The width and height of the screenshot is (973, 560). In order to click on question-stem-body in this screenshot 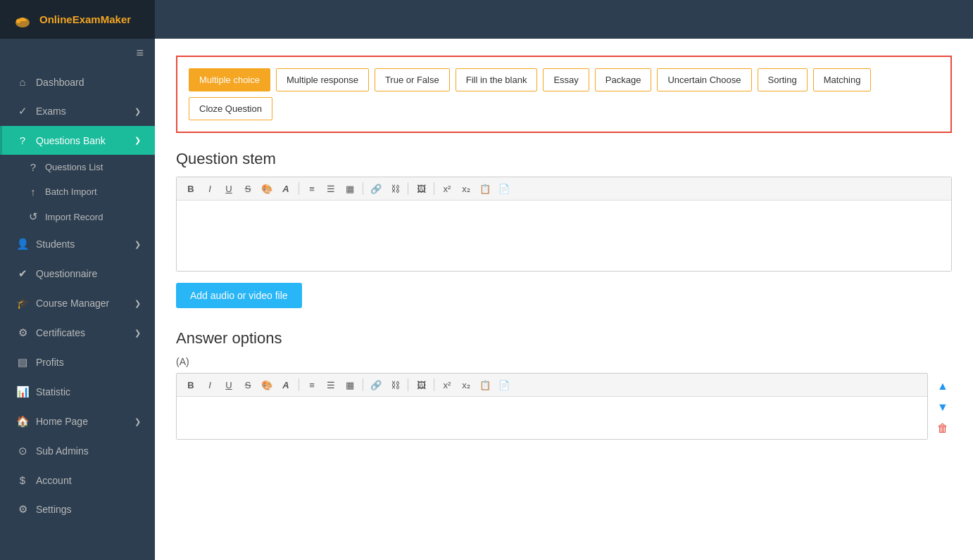, I will do `click(564, 236)`.